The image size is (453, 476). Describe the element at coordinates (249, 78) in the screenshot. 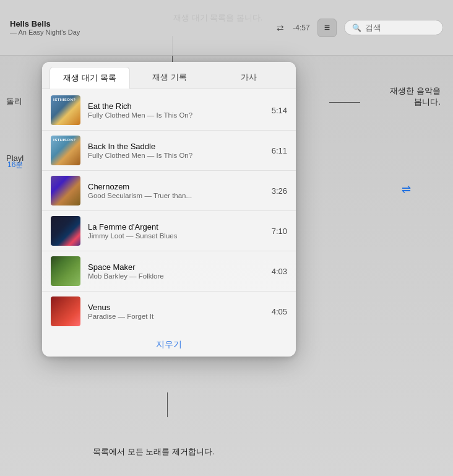

I see `tab-lyrics: 가사` at that location.